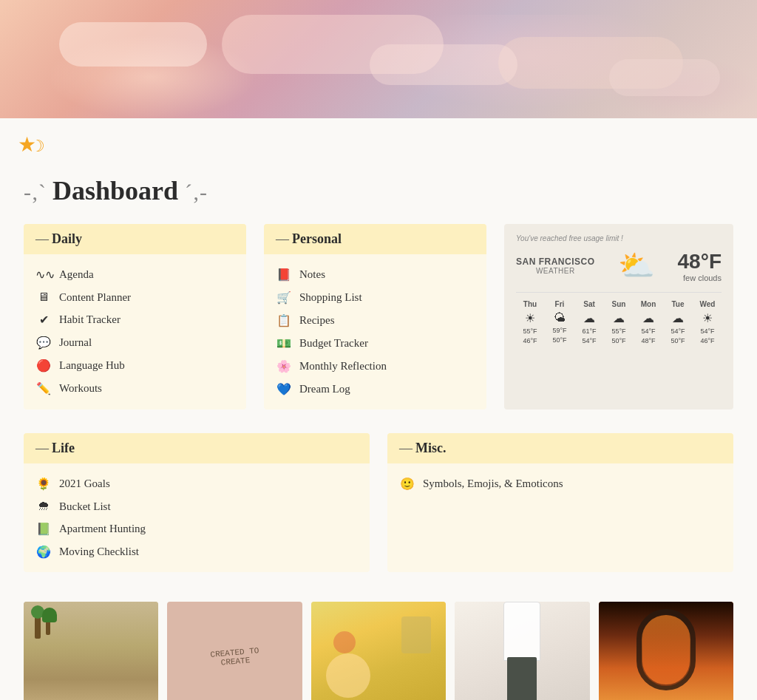 The width and height of the screenshot is (757, 700). What do you see at coordinates (376, 389) in the screenshot?
I see `personal-item-dream-log: 💙 Dream Log` at bounding box center [376, 389].